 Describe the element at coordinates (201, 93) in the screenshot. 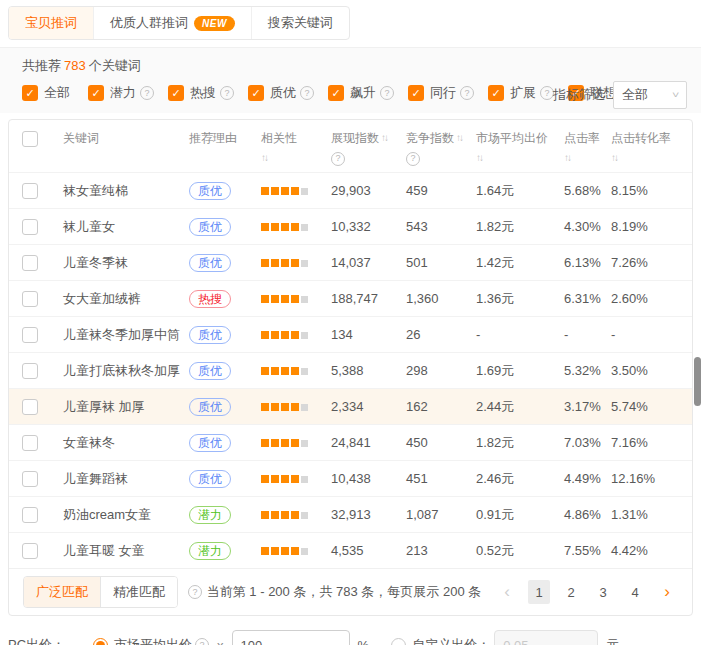

I see `filter-checkbox-热搜: ✓热搜?` at that location.